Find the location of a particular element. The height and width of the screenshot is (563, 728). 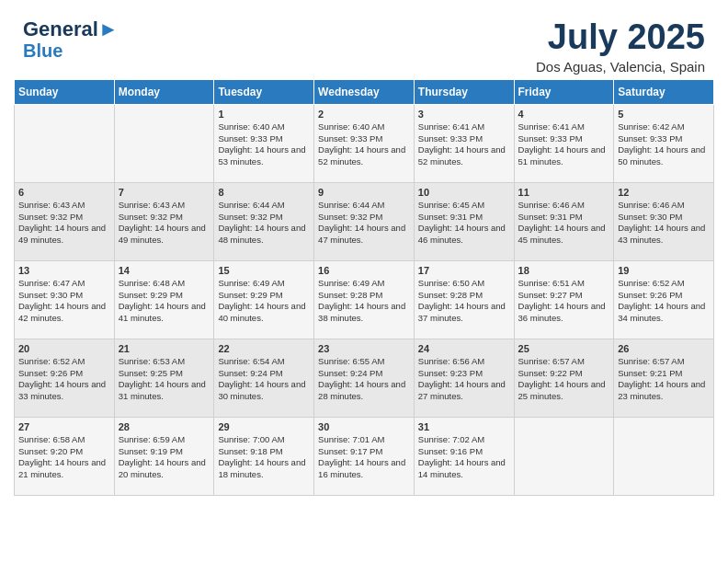

day-number: 3 is located at coordinates (464, 114).